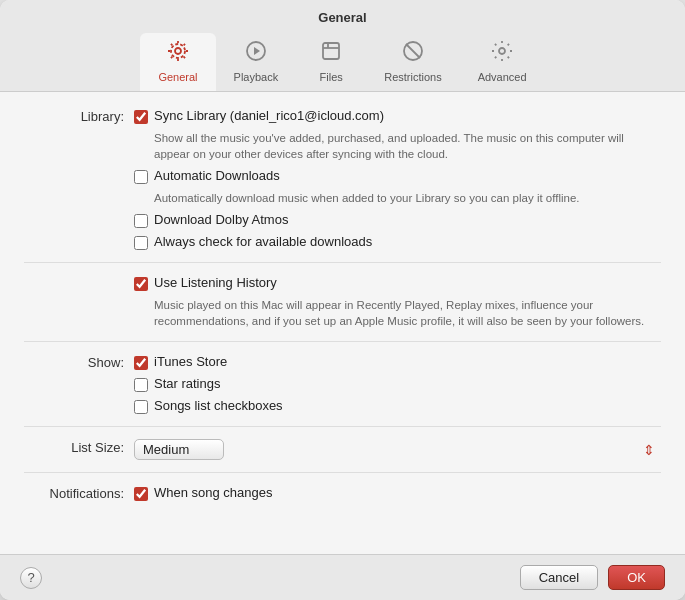 This screenshot has height=600, width=685. I want to click on list-size-label: List Size:, so click(79, 447).